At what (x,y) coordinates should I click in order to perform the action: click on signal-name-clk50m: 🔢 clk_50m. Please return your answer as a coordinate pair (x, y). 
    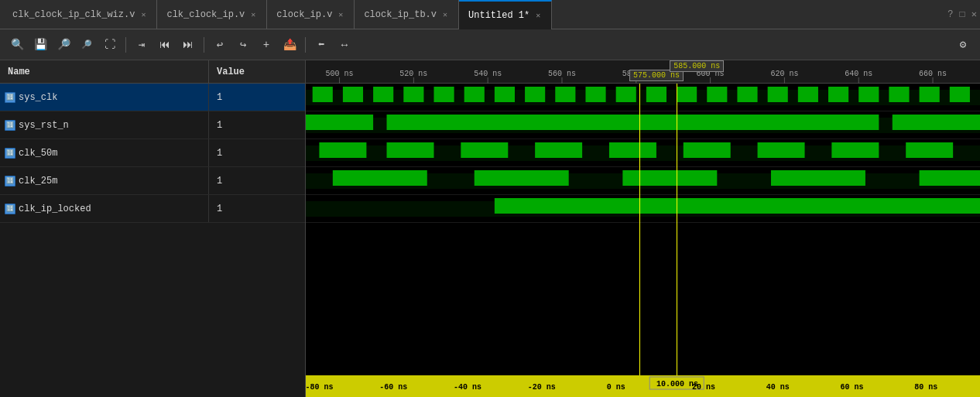
    Looking at the image, I should click on (105, 153).